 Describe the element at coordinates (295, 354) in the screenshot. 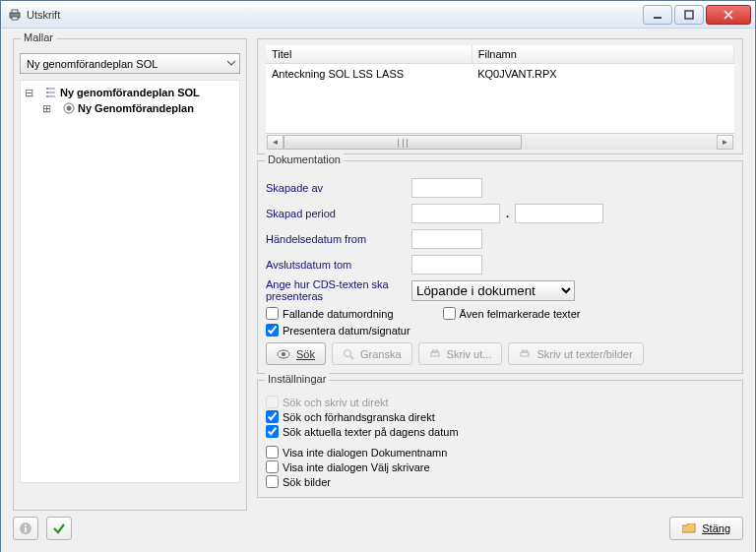

I see `sok-button: Sök` at that location.